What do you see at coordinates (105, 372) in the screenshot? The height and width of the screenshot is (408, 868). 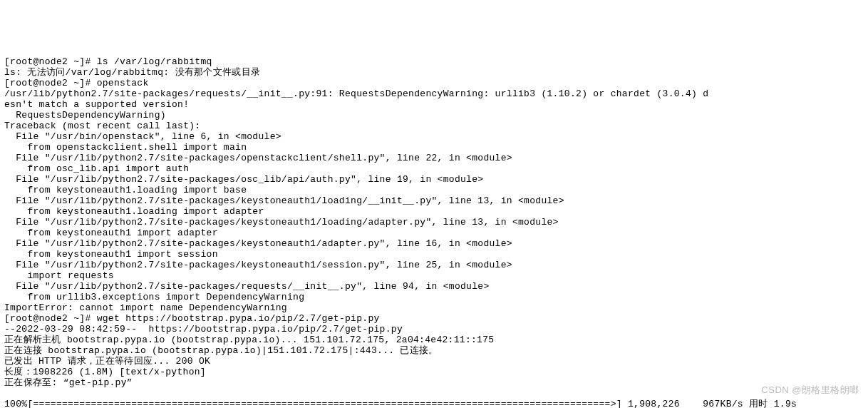 I see `wget-output-line: 长度：1908226 (1.8M) [text/x-python]` at bounding box center [105, 372].